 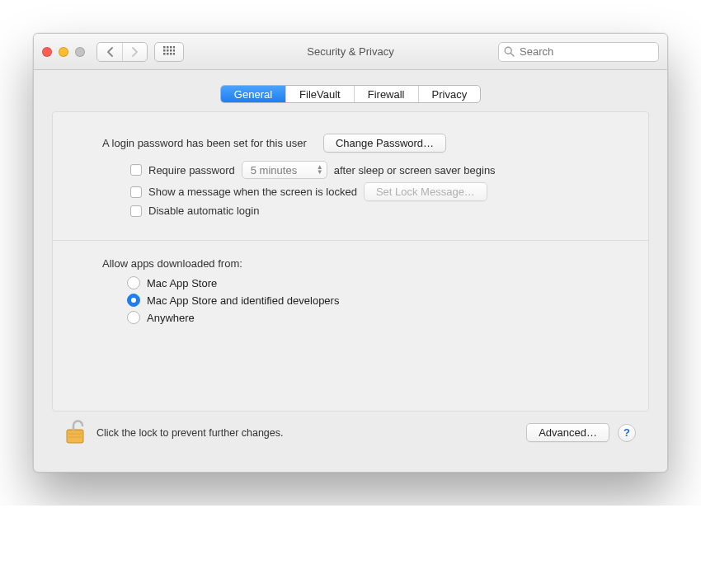 What do you see at coordinates (384, 143) in the screenshot?
I see `change-password-button: Change Password…` at bounding box center [384, 143].